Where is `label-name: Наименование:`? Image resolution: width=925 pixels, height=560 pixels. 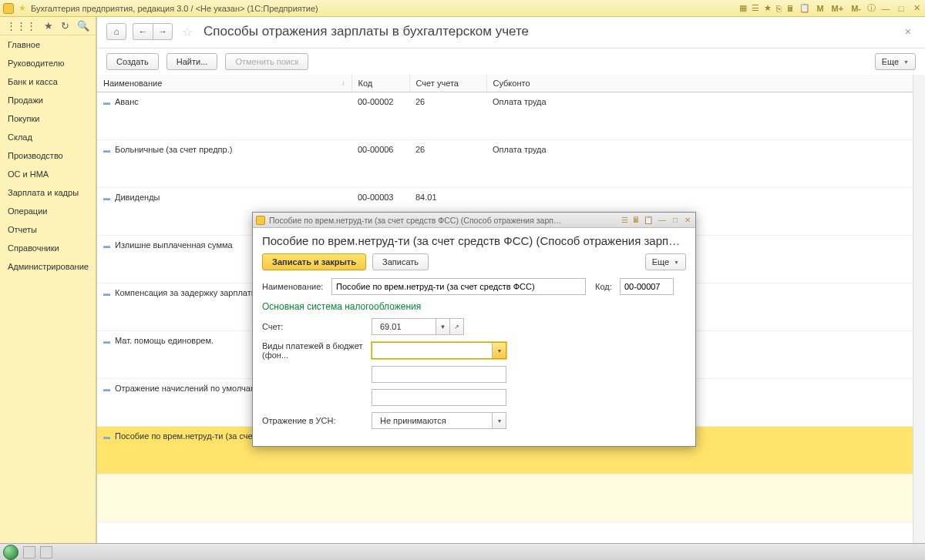 label-name: Наименование: is located at coordinates (297, 287).